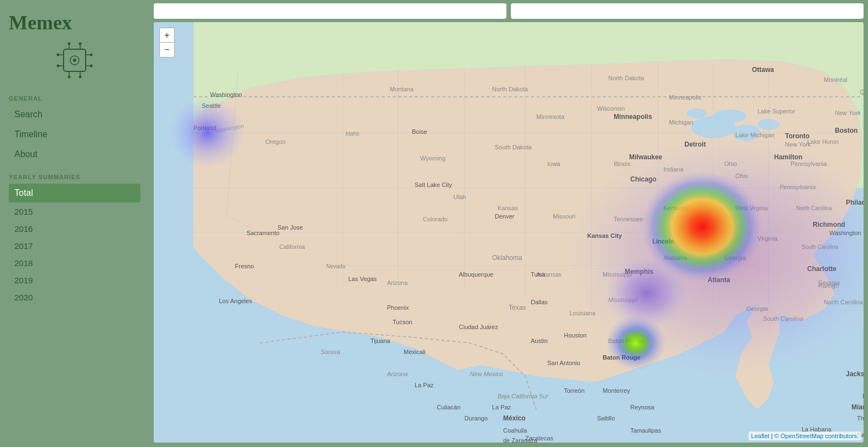 This screenshot has width=868, height=447. Describe the element at coordinates (436, 219) in the screenshot. I see `svg-text: Colorado` at that location.